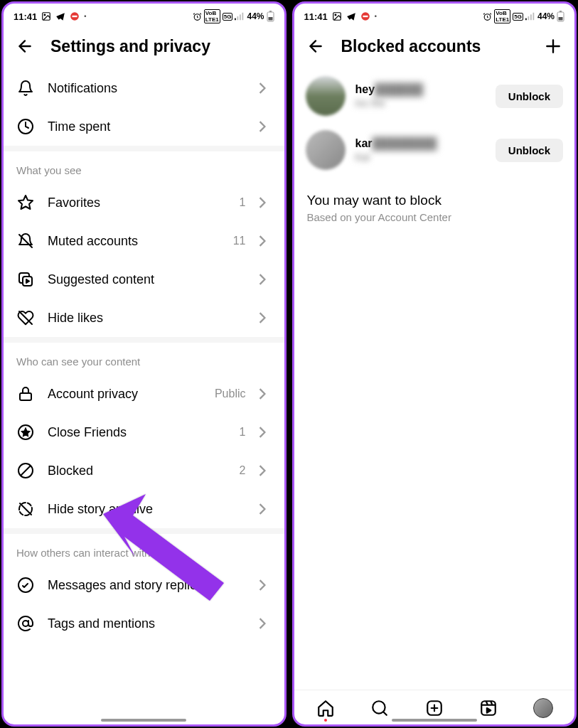 The height and width of the screenshot is (728, 578). I want to click on row-suggested-content: Suggested content, so click(144, 279).